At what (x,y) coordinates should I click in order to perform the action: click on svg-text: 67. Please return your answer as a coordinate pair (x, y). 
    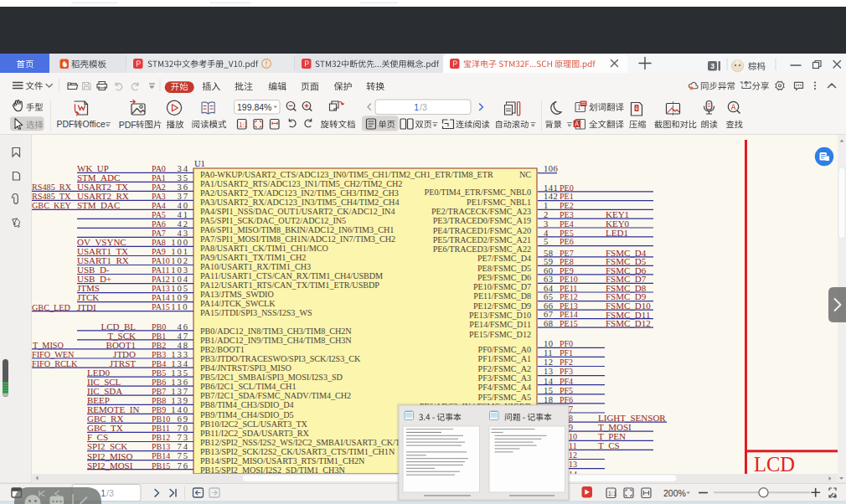
    Looking at the image, I should click on (548, 315).